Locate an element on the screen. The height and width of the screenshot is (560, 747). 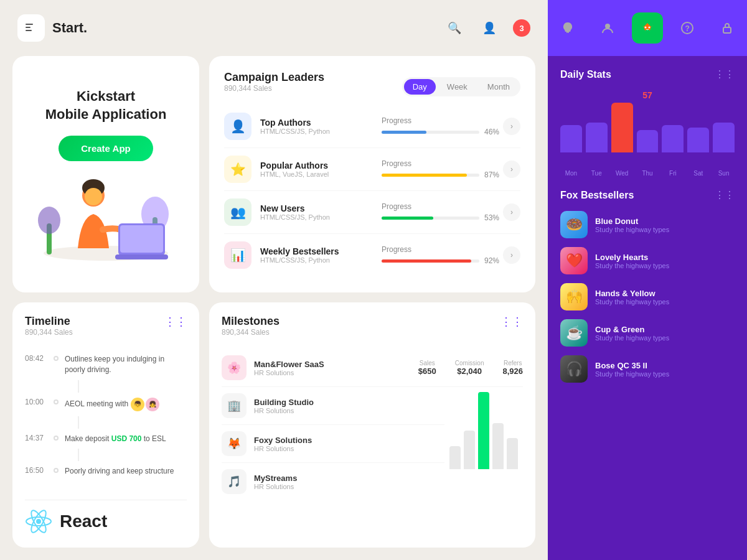
timeline-title: Timeline is located at coordinates (49, 321).